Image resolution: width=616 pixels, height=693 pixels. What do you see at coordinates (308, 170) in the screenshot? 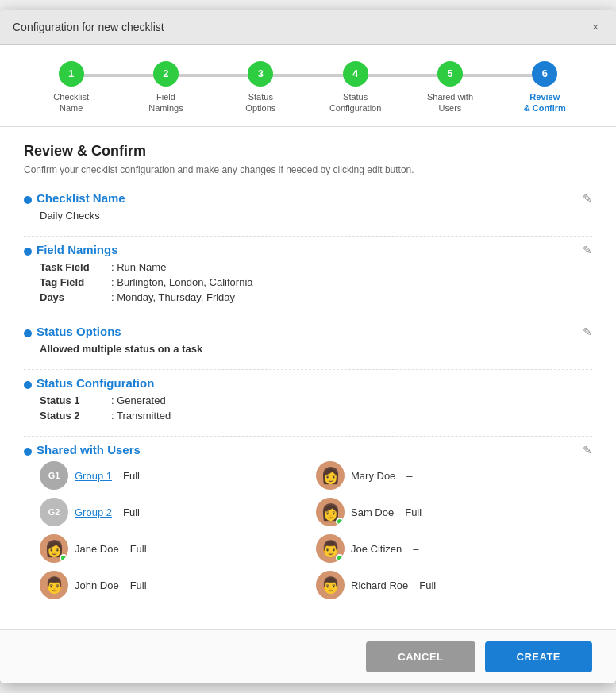
I see `page-subtitle: Confirm your checklist configuration and…` at bounding box center [308, 170].